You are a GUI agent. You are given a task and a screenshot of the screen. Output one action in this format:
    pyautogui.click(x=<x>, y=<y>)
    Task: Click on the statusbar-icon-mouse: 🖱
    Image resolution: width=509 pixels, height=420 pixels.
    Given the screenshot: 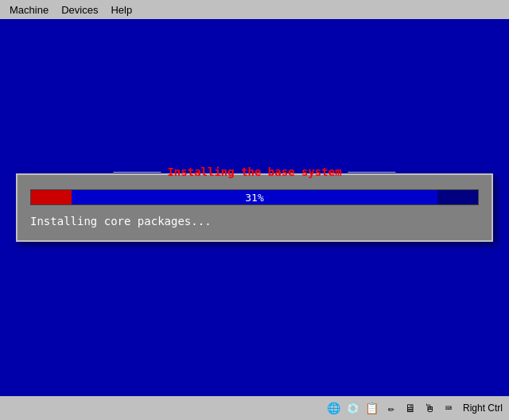 What is the action you would take?
    pyautogui.click(x=429, y=408)
    